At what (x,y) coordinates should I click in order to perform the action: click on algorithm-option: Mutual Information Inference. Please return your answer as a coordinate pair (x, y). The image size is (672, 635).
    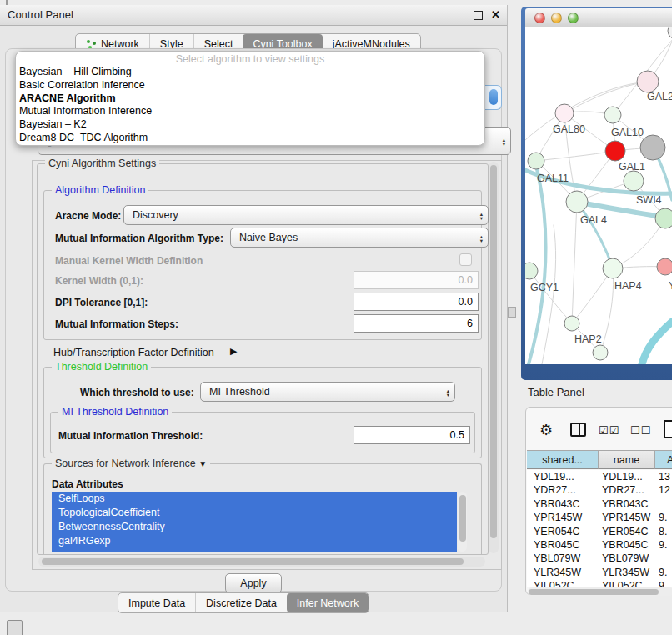
    Looking at the image, I should click on (250, 112).